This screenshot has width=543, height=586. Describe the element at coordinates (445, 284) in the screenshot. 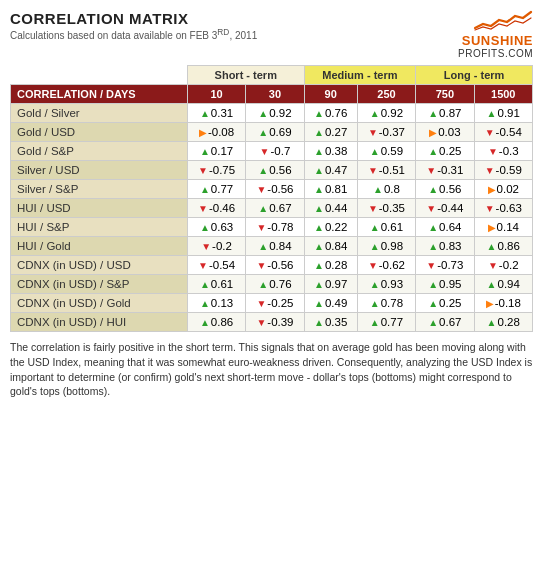

I see `value-cell: ▲0.95` at that location.